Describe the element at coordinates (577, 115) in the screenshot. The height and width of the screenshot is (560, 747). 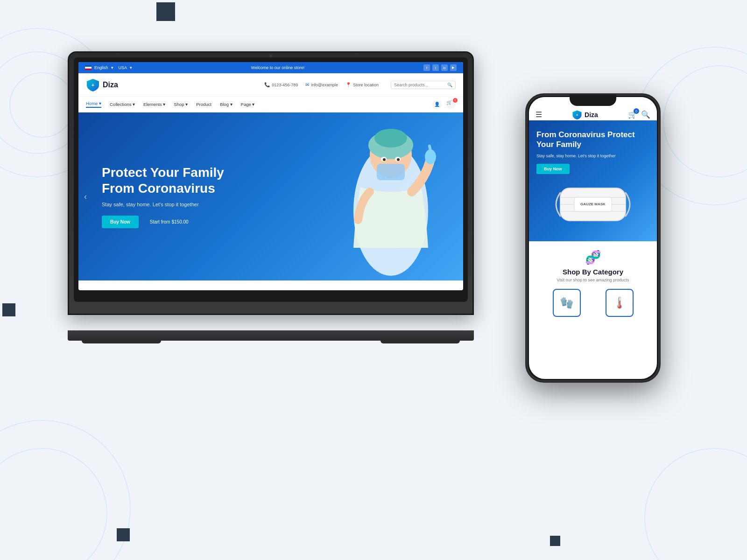
I see `phone-logo-shield-icon: +` at that location.